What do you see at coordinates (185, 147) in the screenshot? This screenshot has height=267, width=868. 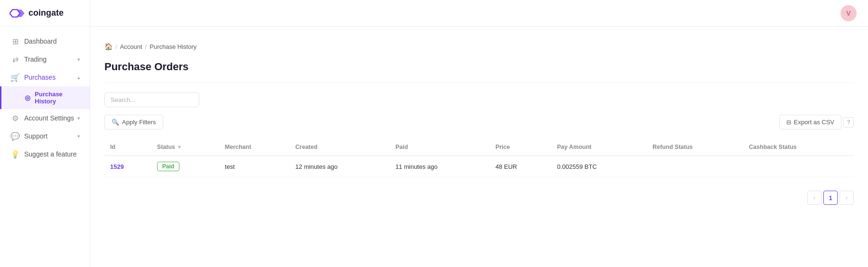 I see `col-header-status: Status ▼` at bounding box center [185, 147].